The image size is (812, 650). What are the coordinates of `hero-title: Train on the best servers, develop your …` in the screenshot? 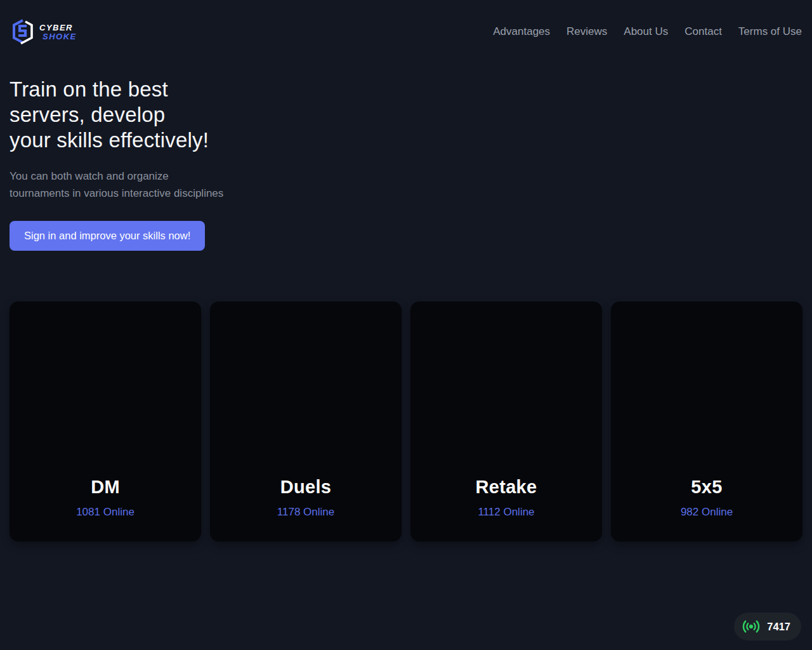 It's located at (406, 115).